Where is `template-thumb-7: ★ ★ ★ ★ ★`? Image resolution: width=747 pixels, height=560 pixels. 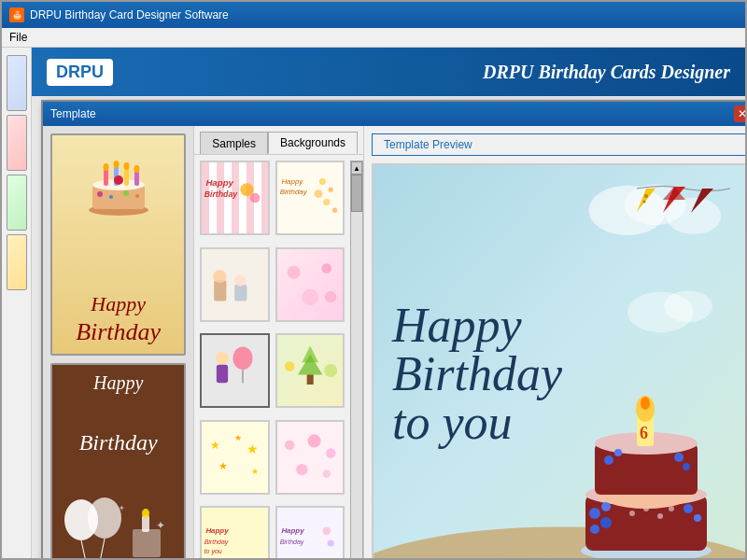
template-thumb-7: ★ ★ ★ ★ ★ is located at coordinates (234, 457).